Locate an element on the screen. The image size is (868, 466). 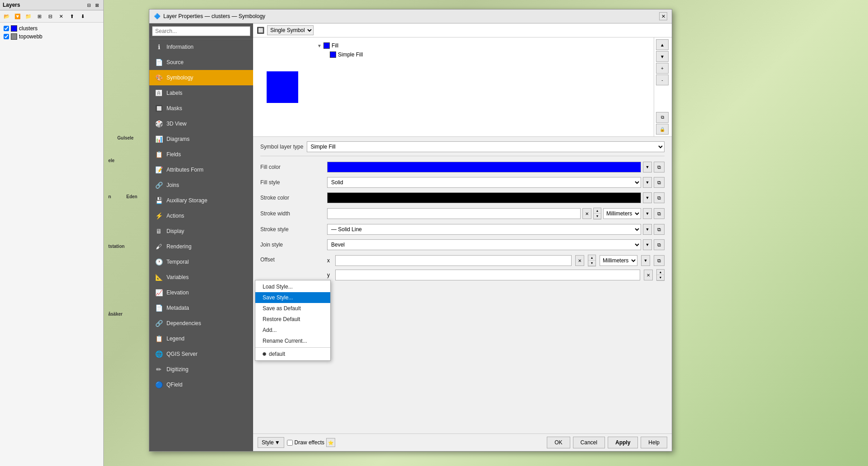
nav-item-diagrams: 📊 Diagrams is located at coordinates (201, 139).